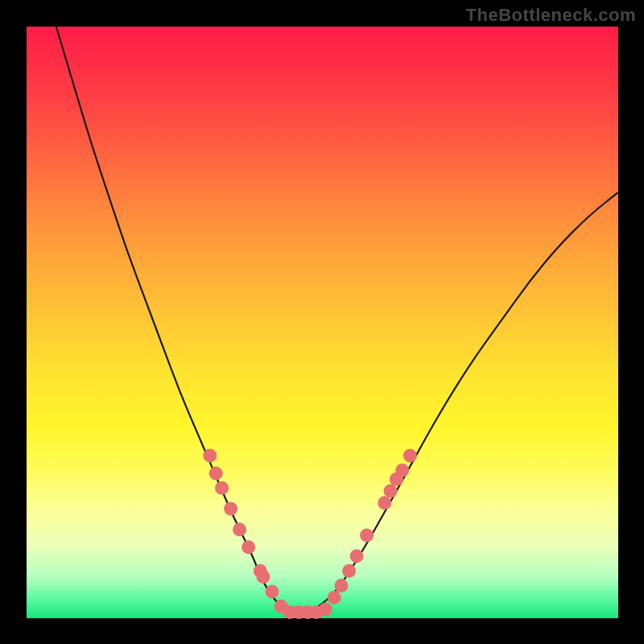 Image resolution: width=644 pixels, height=644 pixels. I want to click on watermark-text: TheBottleneck.com, so click(551, 15).